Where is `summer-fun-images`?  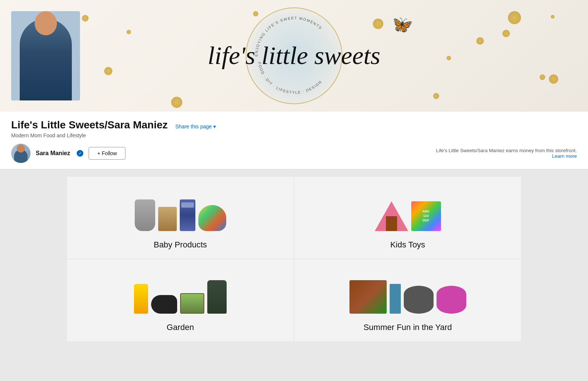
summer-fun-images is located at coordinates (408, 293).